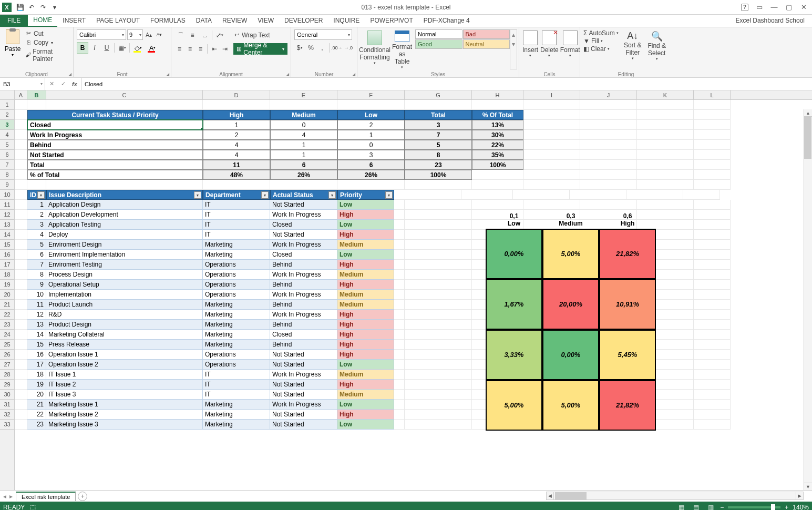 The height and width of the screenshot is (510, 812). What do you see at coordinates (722, 507) in the screenshot?
I see `zoom-out-icon: −` at bounding box center [722, 507].